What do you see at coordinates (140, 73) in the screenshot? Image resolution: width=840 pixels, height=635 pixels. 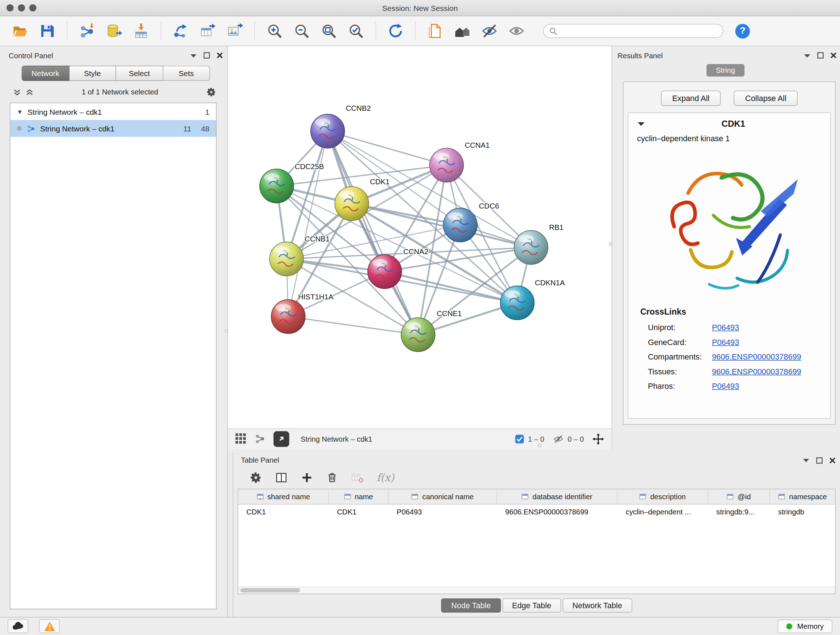 I see `tab-select: Select` at bounding box center [140, 73].